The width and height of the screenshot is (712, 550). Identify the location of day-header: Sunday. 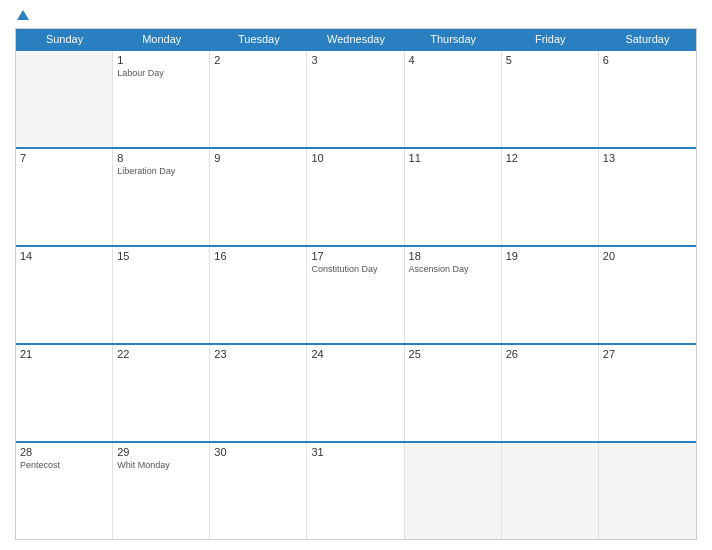
(64, 39).